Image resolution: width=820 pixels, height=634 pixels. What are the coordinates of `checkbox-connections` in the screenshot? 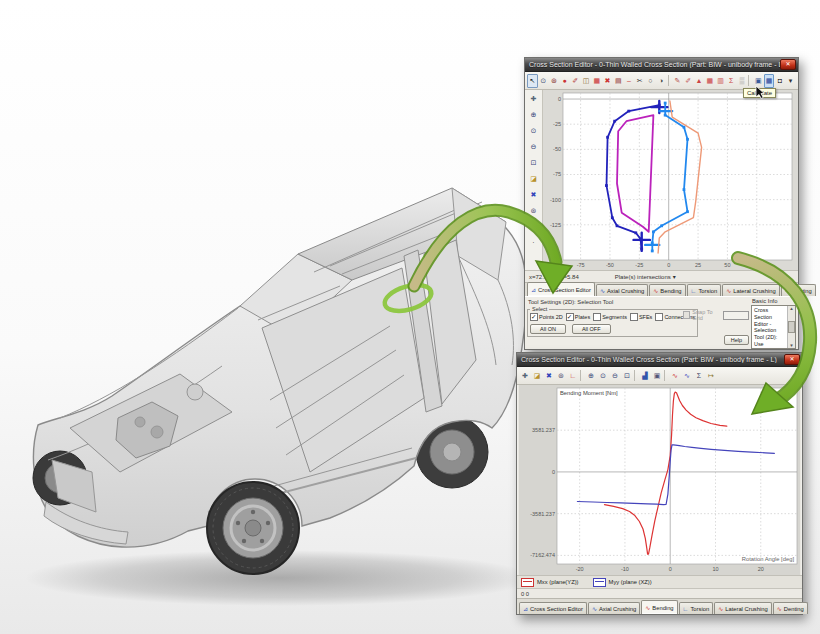 It's located at (659, 317).